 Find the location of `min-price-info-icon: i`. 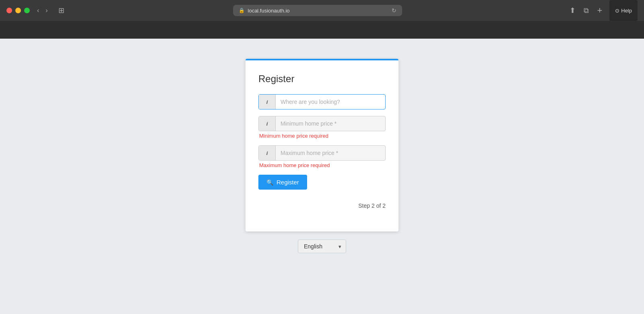

min-price-info-icon: i is located at coordinates (267, 124).